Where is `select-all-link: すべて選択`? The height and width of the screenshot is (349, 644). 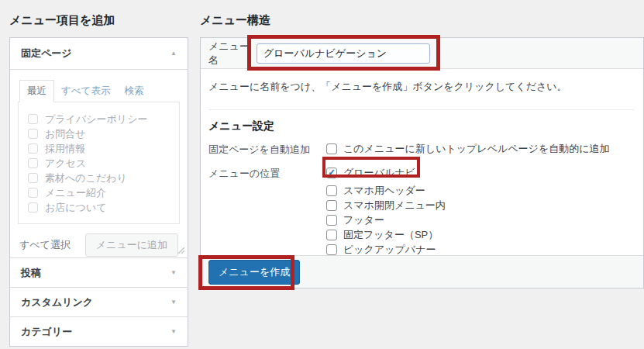 select-all-link: すべて選択 is located at coordinates (45, 245).